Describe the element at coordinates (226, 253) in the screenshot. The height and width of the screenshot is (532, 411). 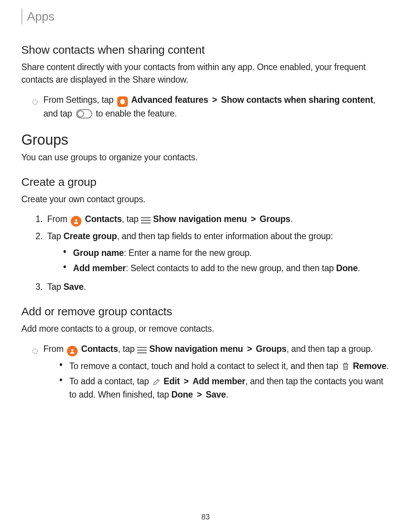
I see `bullet-group-name: • Group name: Enter a name for the new g…` at that location.